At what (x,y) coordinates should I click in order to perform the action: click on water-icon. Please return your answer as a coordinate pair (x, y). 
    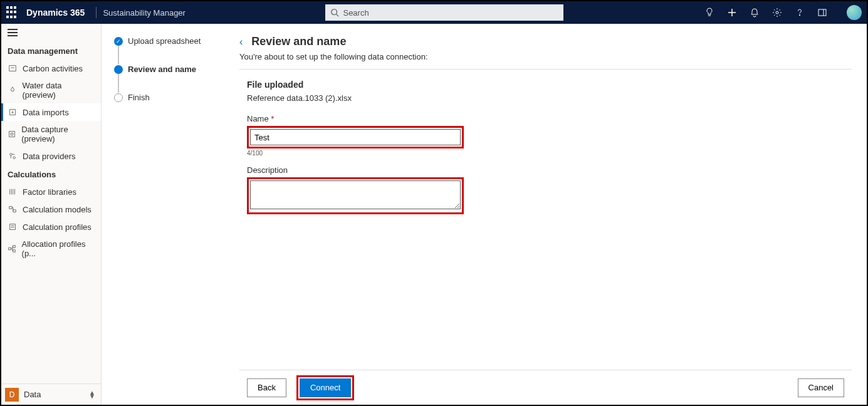
    Looking at the image, I should click on (13, 90).